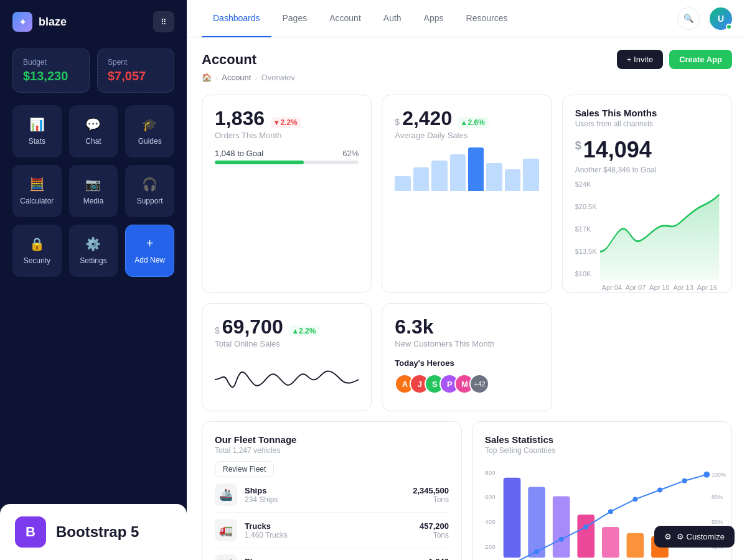 This screenshot has width=747, height=560. I want to click on logo-area: ✦ blaze, so click(40, 22).